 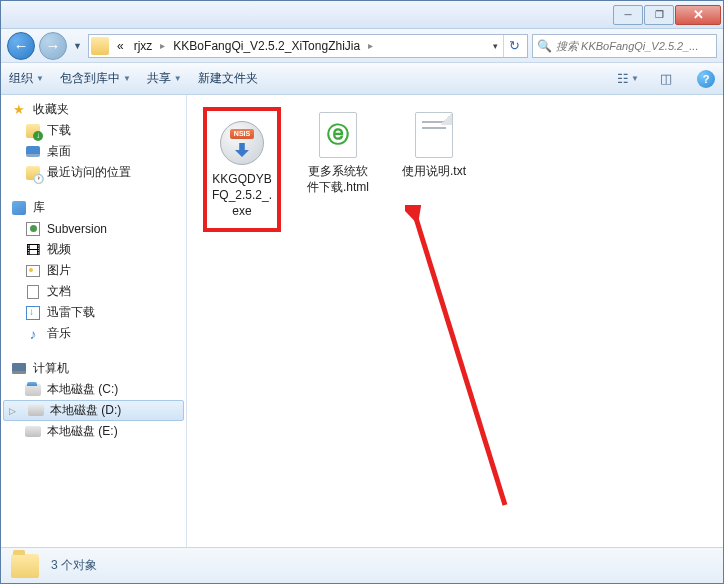 What do you see at coordinates (94, 334) in the screenshot?
I see `sidebar-item-music: ♪音乐` at bounding box center [94, 334].